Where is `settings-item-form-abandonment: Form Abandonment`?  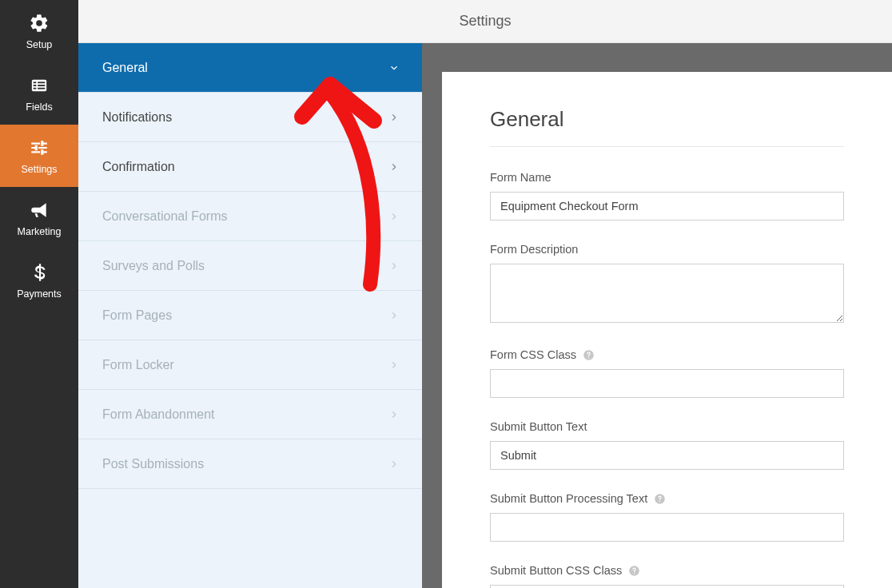
settings-item-form-abandonment: Form Abandonment is located at coordinates (250, 415).